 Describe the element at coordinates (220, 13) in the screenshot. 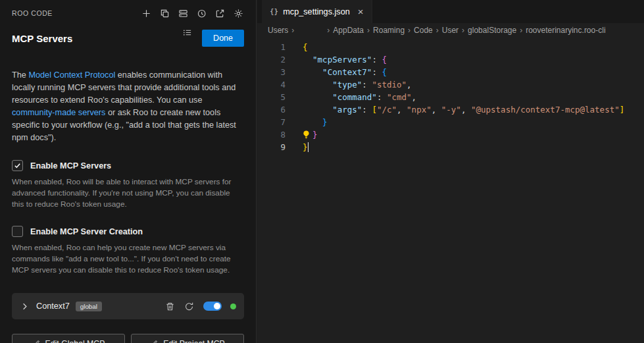

I see `open-in-editor-icon` at that location.